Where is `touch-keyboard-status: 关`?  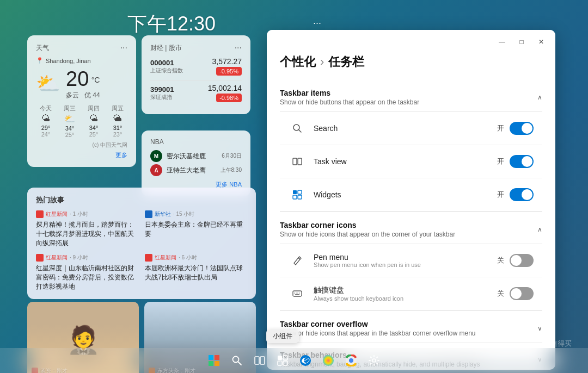
touch-keyboard-status: 关 is located at coordinates (501, 294).